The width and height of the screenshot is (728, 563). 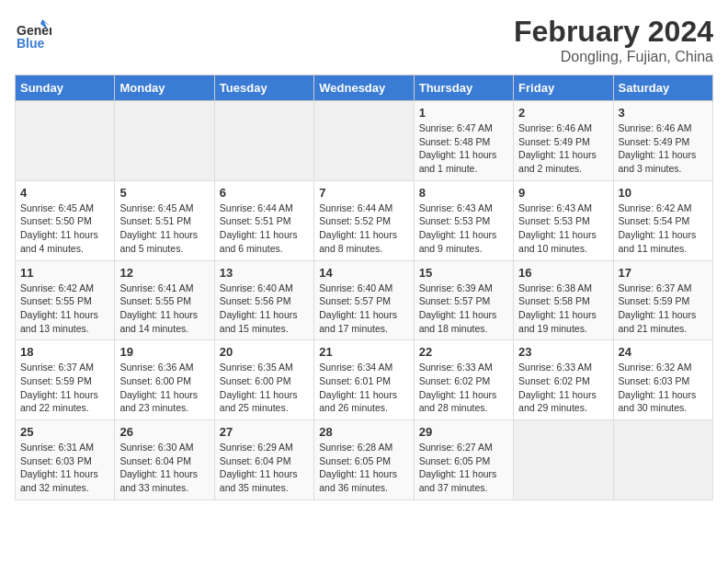 What do you see at coordinates (563, 142) in the screenshot?
I see `calendar-cell-w1-d6: 2Sunrise: 6:46 AM Sunset: 5:49 PM Daylig…` at bounding box center [563, 142].